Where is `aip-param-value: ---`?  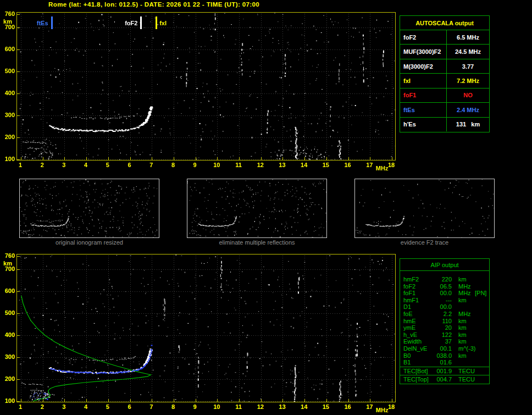 aip-param-value: --- is located at coordinates (444, 300).